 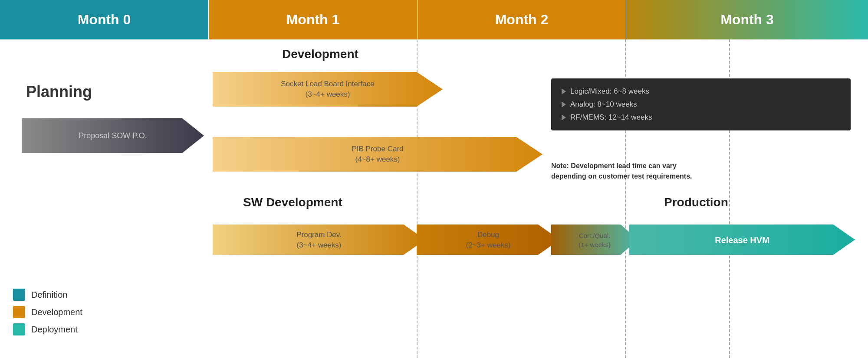 What do you see at coordinates (522, 20) in the screenshot?
I see `month2-label: Month 2` at bounding box center [522, 20].